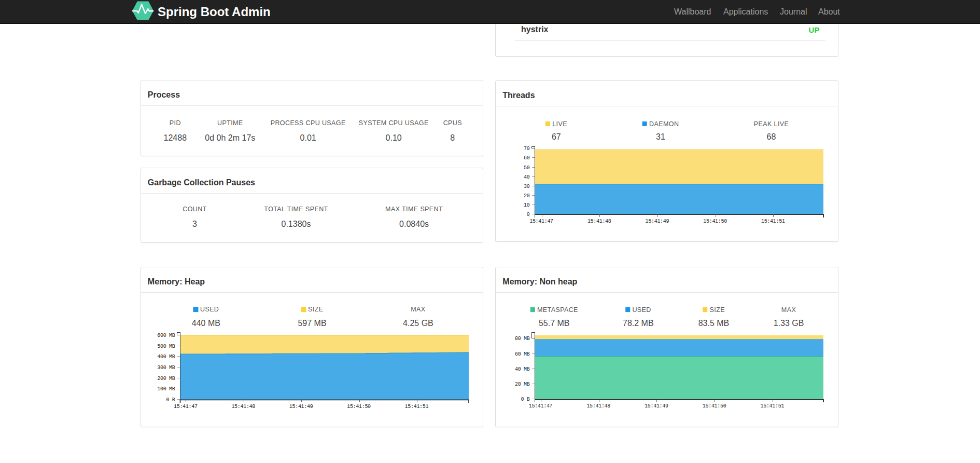  I want to click on svg-text: 60 MB, so click(523, 354).